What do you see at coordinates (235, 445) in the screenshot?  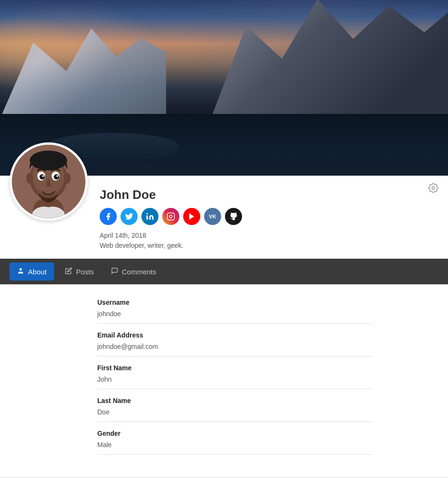 I see `gender-value: Male` at bounding box center [235, 445].